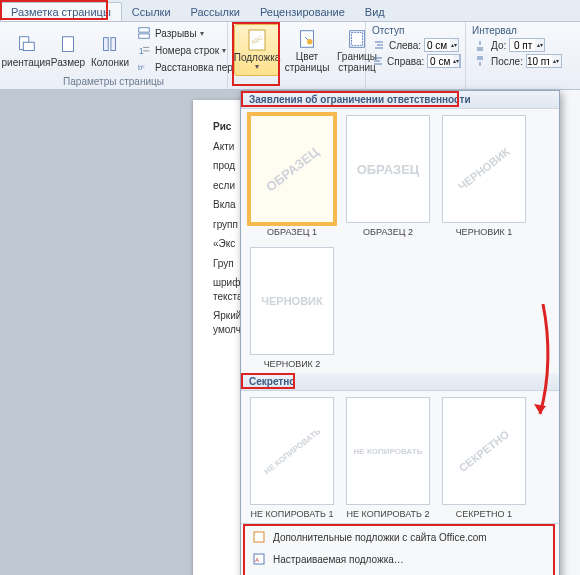  What do you see at coordinates (307, 39) in the screenshot?
I see `page-color-icon` at bounding box center [307, 39].